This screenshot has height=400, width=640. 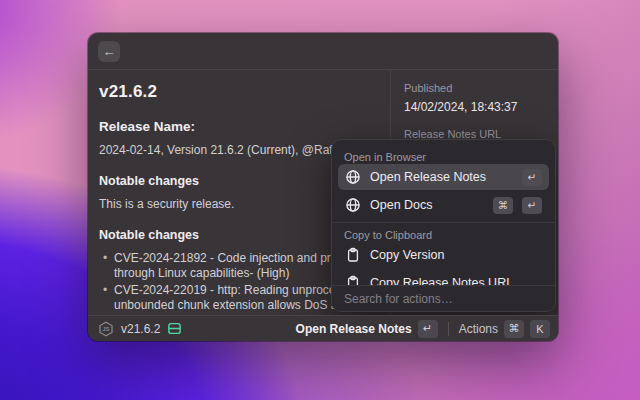 I want to click on action-label: Open Release Notes, so click(x=428, y=177).